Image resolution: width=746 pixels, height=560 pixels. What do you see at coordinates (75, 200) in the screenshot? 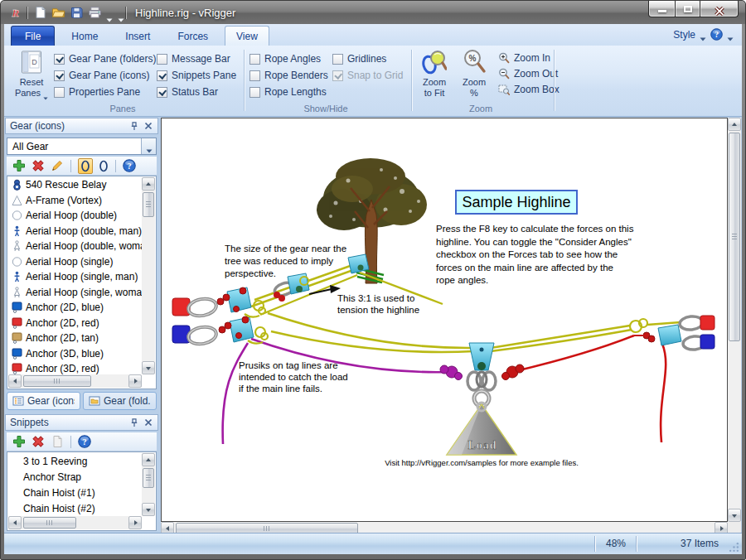
I see `gear-list-item: A-Frame (Vortex)` at bounding box center [75, 200].